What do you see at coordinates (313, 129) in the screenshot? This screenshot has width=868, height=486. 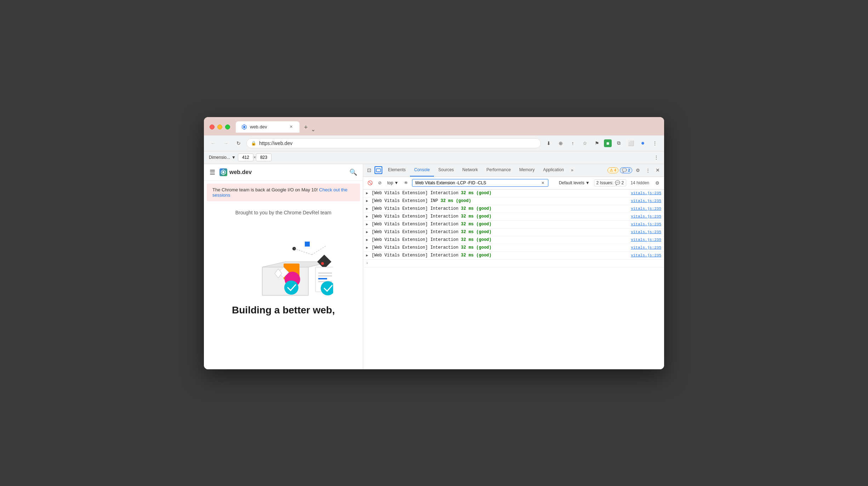 I see `windows-dropdown-button: ⌄` at bounding box center [313, 129].